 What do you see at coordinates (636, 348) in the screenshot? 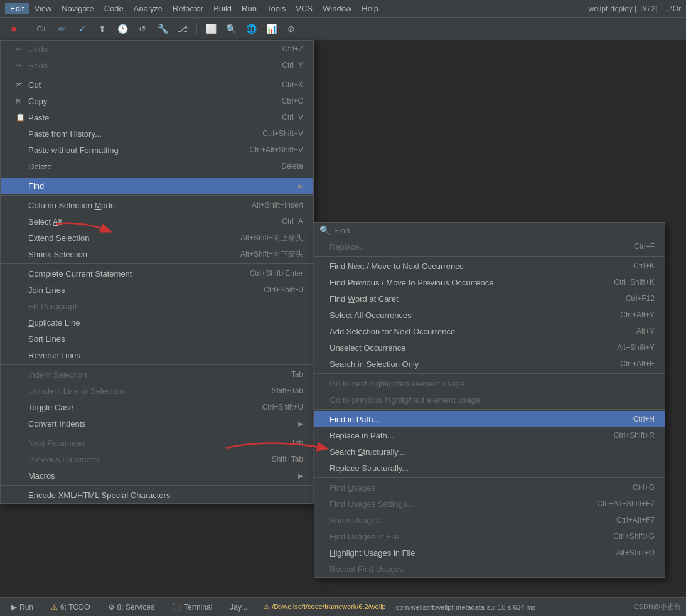
I see `find-unselect-occurrence-shortcut: Alt+Shift+Y` at bounding box center [636, 348].